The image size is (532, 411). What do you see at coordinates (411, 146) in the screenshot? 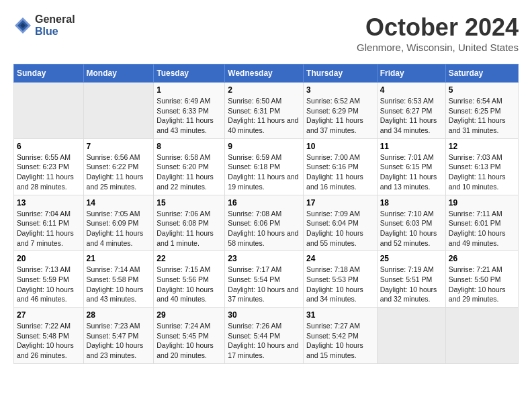
I see `day-number: 11` at bounding box center [411, 146].